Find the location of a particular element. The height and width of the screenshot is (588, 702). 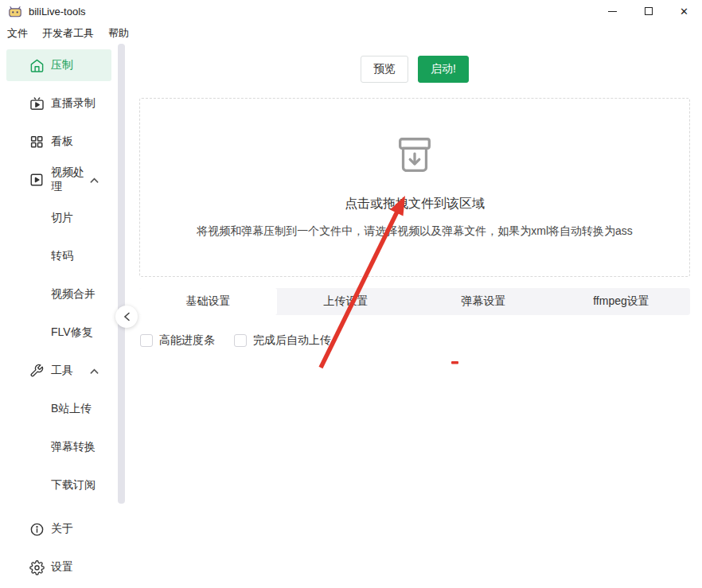

maximize-button is located at coordinates (648, 11).